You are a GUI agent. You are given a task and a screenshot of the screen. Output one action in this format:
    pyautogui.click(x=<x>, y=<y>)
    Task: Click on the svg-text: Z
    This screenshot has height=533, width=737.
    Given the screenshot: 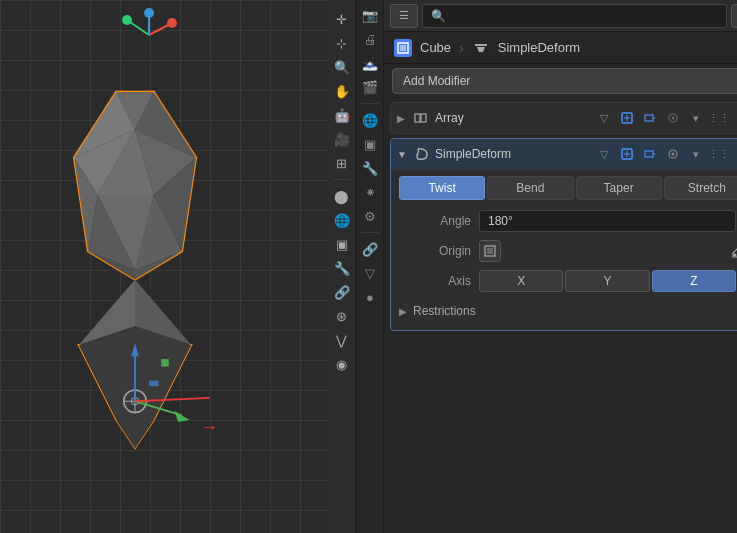 What is the action you would take?
    pyautogui.click(x=150, y=14)
    